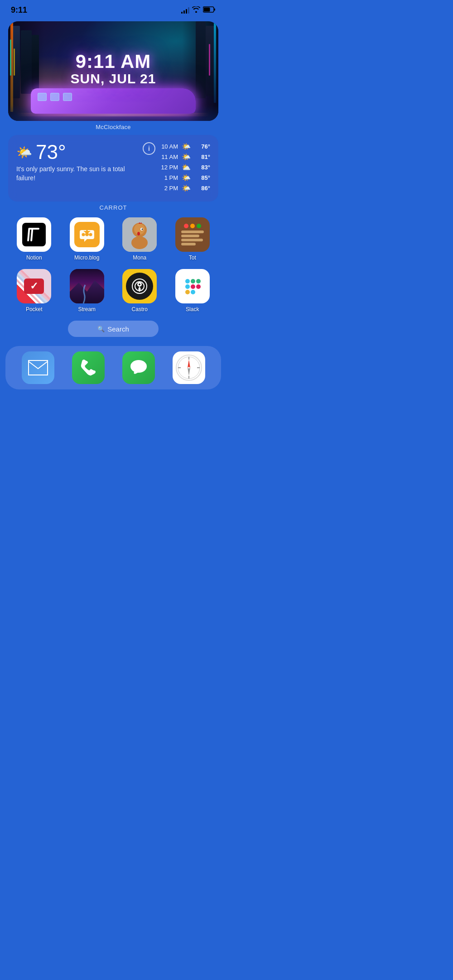 This screenshot has height=980, width=453. I want to click on weather-widget: 🌤️ 73° It's only partly sunny. The sun i…, so click(113, 168).